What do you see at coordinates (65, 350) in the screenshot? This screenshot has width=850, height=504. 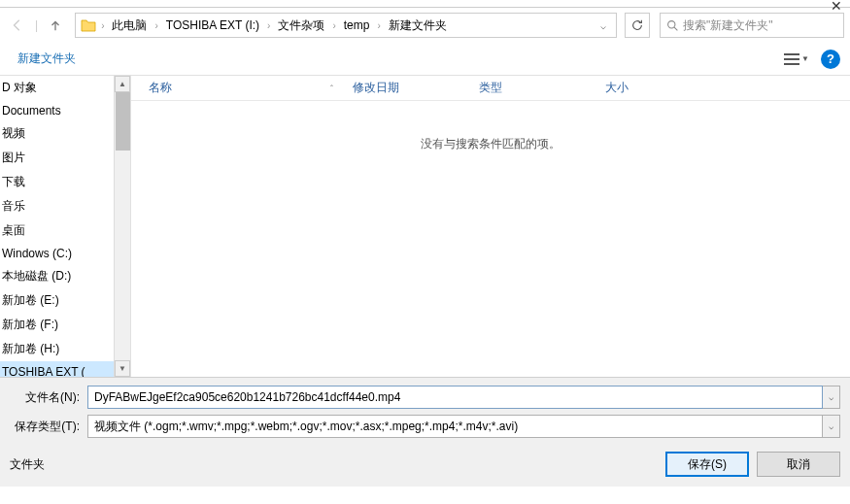 I see `sidebar-item: 新加卷 (H:)` at bounding box center [65, 350].